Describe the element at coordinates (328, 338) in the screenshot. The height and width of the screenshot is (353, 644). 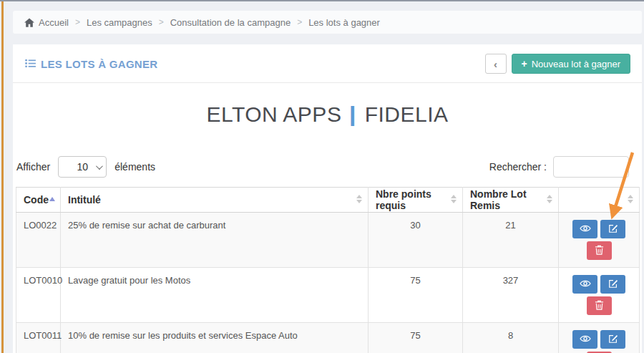
I see `table-row: LOT0011 10% de remise sur les produits e…` at that location.